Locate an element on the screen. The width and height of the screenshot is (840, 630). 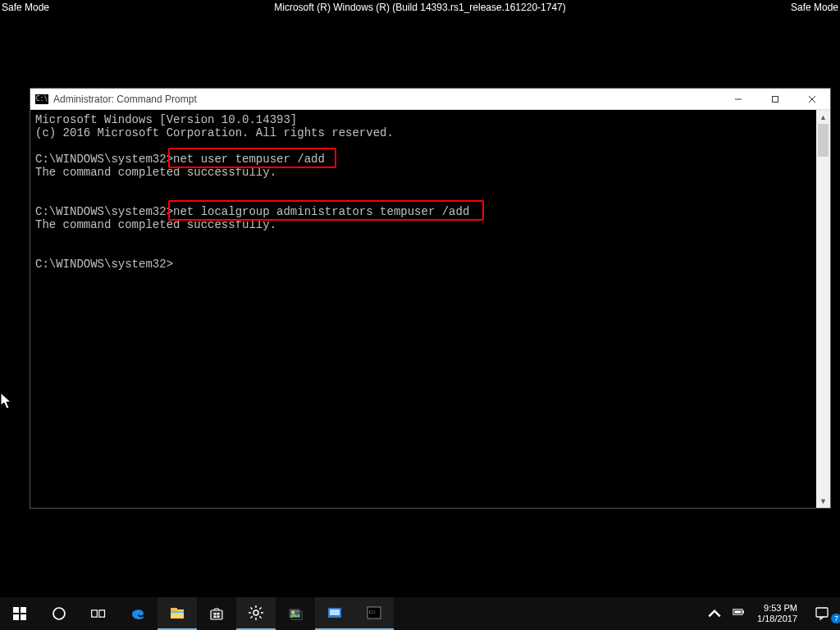
svg-text: C:\ is located at coordinates (372, 612).